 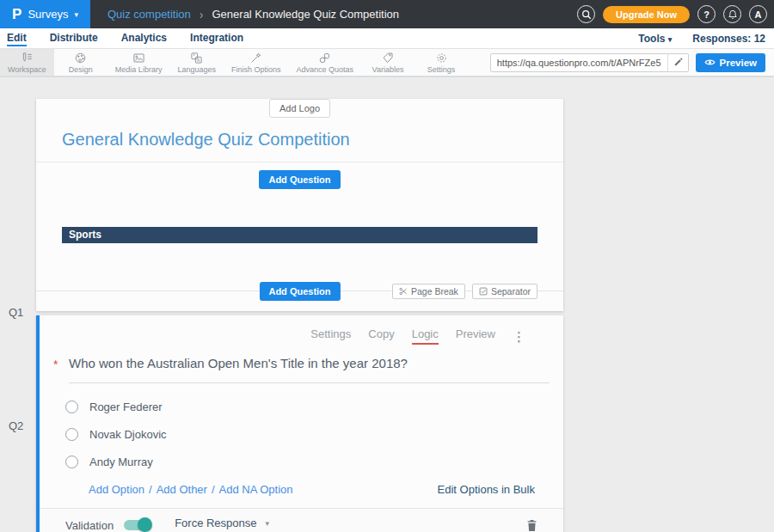 What do you see at coordinates (45, 14) in the screenshot?
I see `surveys-menu: P Surveys ▾` at bounding box center [45, 14].